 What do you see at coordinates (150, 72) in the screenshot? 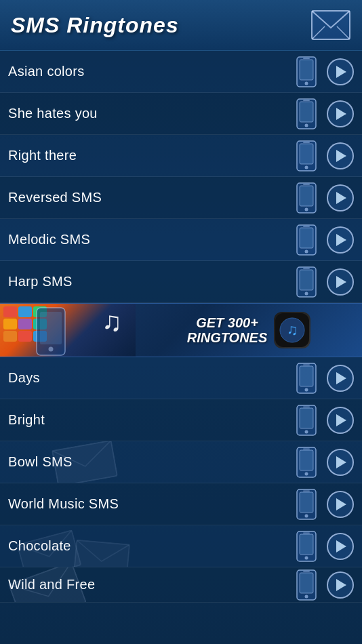
I see `ringtone-name: Asian colors` at bounding box center [150, 72].